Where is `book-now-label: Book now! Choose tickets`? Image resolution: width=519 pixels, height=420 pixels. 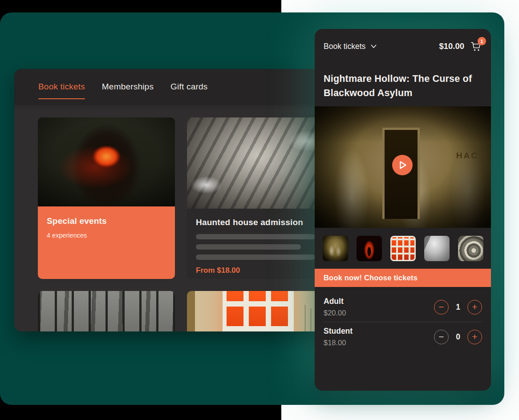 book-now-label: Book now! Choose tickets is located at coordinates (370, 278).